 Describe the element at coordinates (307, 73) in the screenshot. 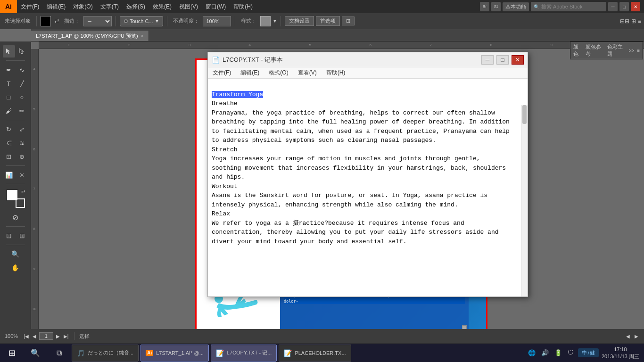

I see `notepad-menu-view: 查看(V)` at that location.